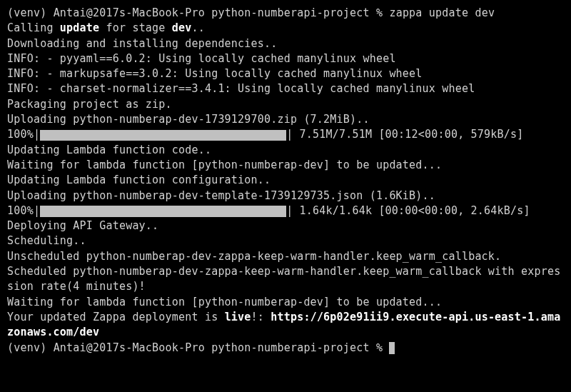  What do you see at coordinates (286, 326) in the screenshot?
I see `final-line: Your updated Zappa deployment is live!: …` at bounding box center [286, 326].